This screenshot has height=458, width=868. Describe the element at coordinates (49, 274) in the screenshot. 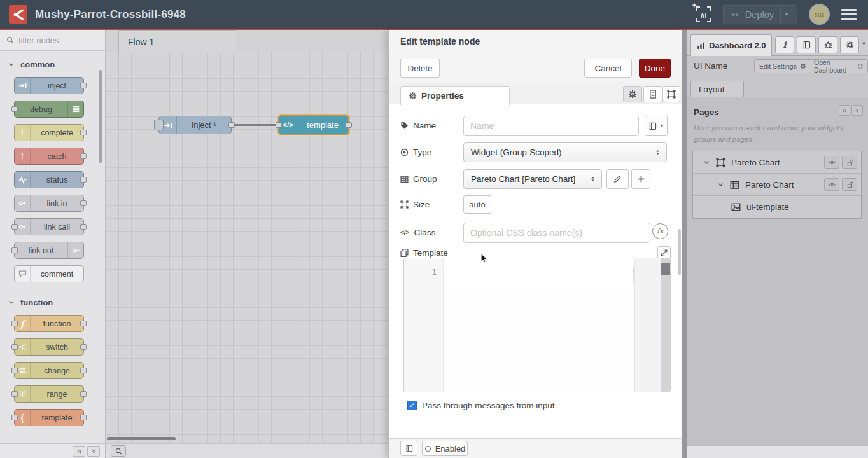

I see `palette-node-comment: comment` at that location.